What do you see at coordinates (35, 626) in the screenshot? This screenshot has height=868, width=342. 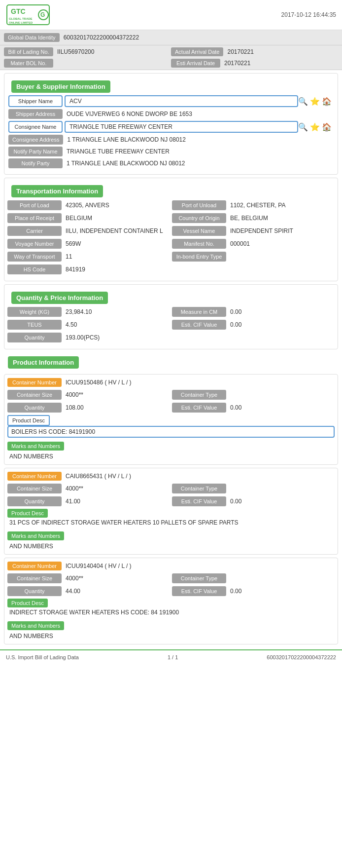 I see `marks-label-2: Marks and Numbers` at bounding box center [35, 626].